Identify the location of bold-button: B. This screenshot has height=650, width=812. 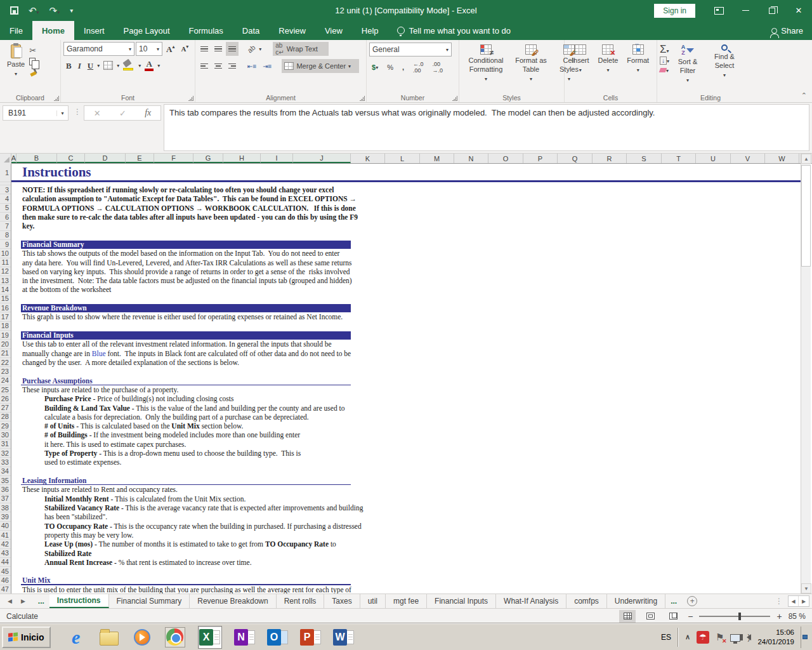
(69, 65).